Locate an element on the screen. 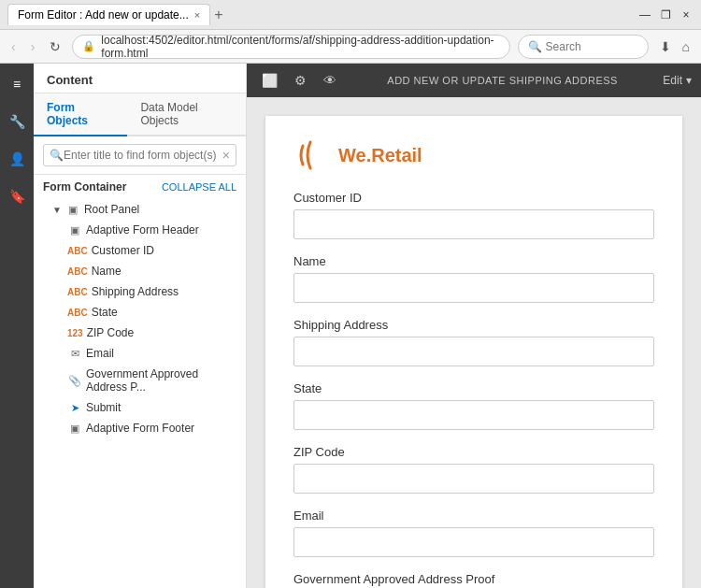  download-button: ⬇ is located at coordinates (665, 47).